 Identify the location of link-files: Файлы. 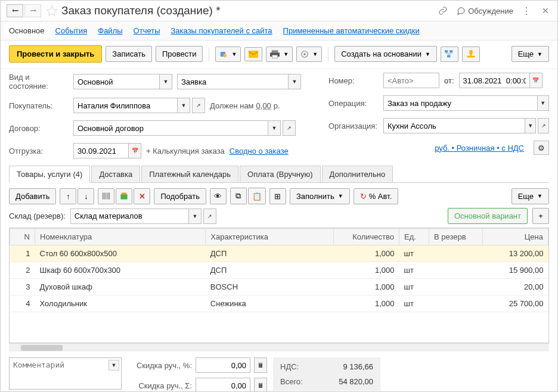
(110, 31).